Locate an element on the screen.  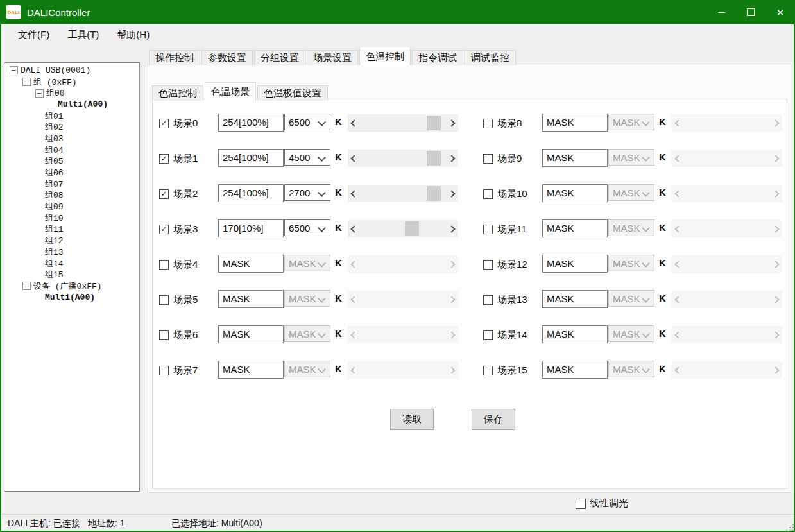
tree-item: 组10 is located at coordinates (72, 218).